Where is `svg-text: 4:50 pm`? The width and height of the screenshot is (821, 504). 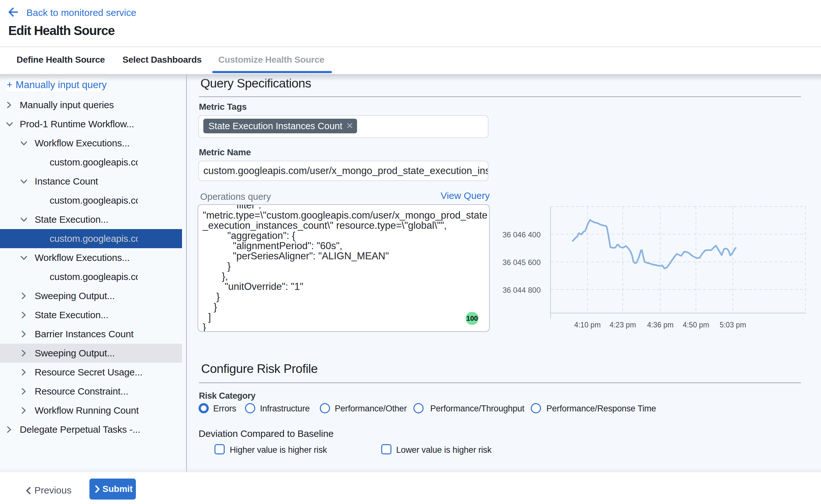 svg-text: 4:50 pm is located at coordinates (696, 325).